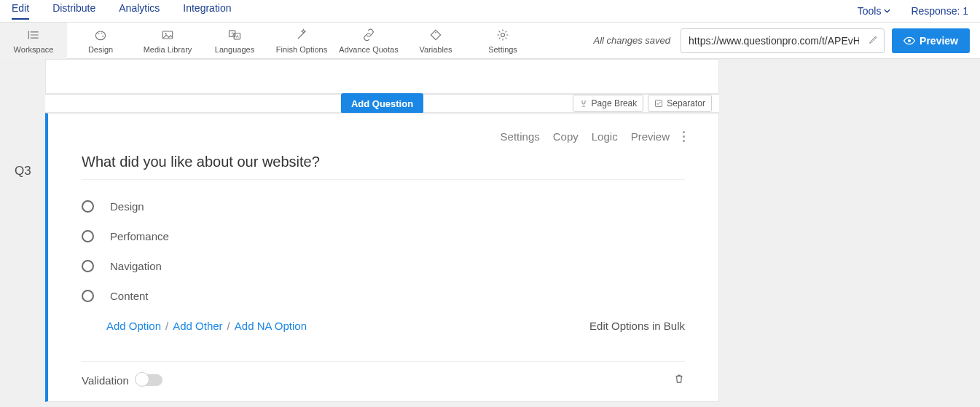 The height and width of the screenshot is (407, 980). I want to click on option-row: Perfomance, so click(383, 236).